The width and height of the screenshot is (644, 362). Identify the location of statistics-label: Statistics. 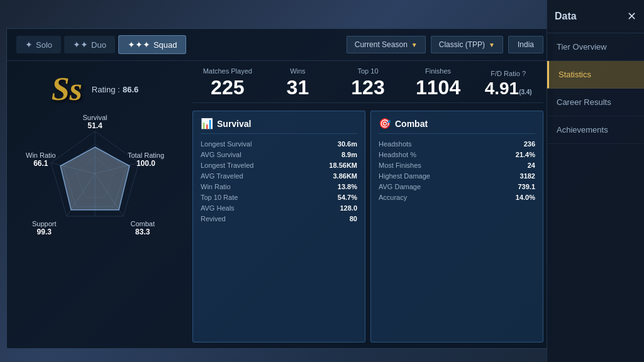
(575, 74).